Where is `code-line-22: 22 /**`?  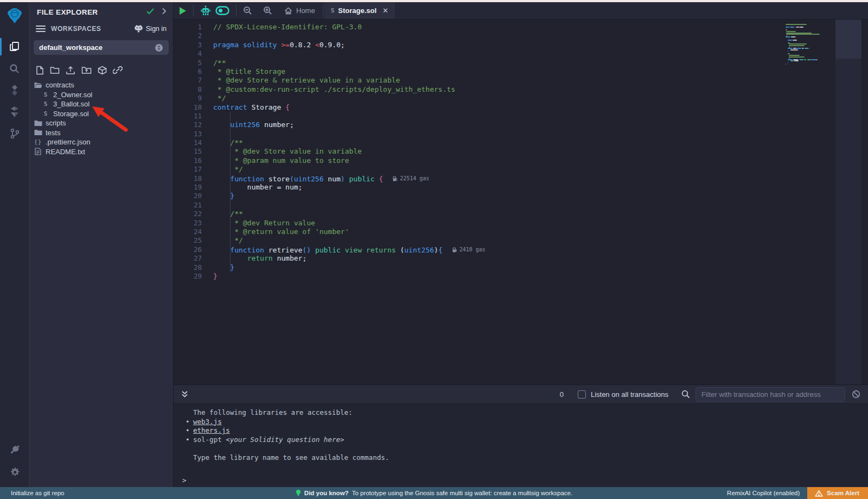 code-line-22: 22 /** is located at coordinates (480, 214).